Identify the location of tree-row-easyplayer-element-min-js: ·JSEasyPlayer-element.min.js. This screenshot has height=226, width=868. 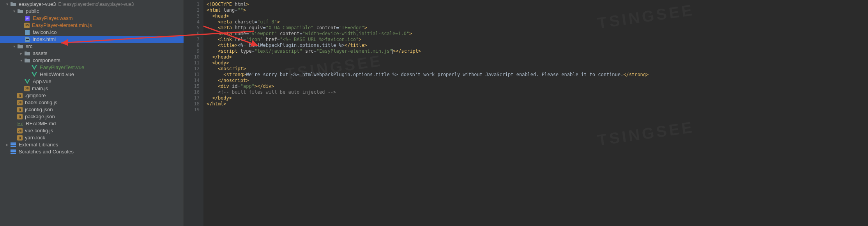
(92, 25).